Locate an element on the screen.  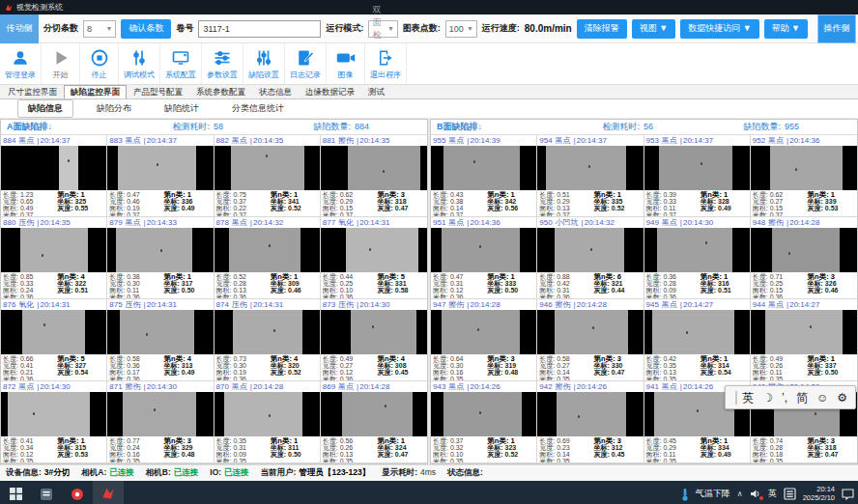
chart-points-select: 100 ▼ is located at coordinates (462, 29).